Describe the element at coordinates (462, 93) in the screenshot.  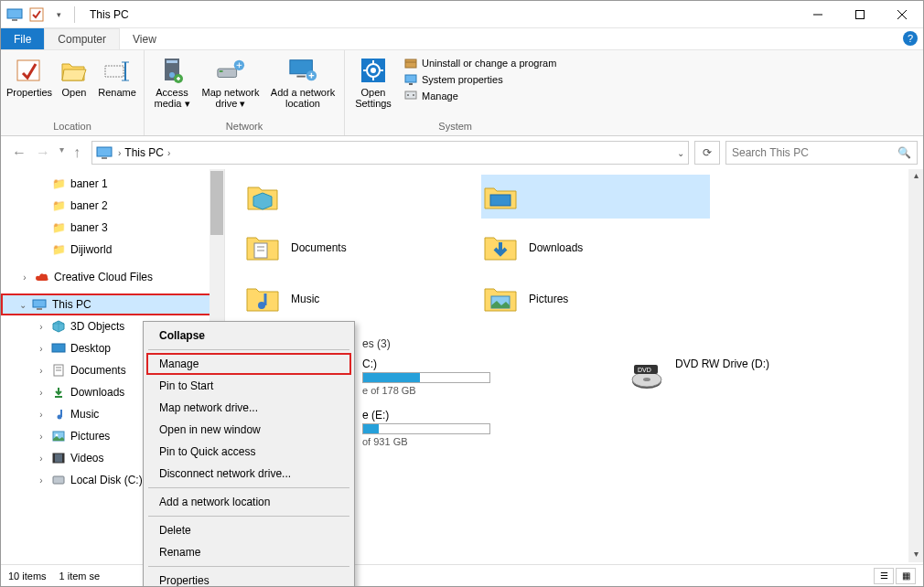
I see `ribbon: Properties Open Rename Location Access m…` at that location.